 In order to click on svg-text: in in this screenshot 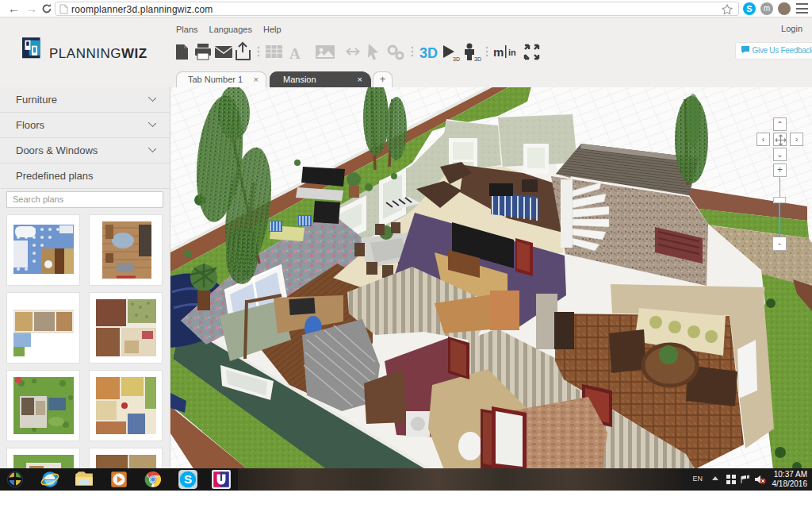, I will do `click(512, 52)`.